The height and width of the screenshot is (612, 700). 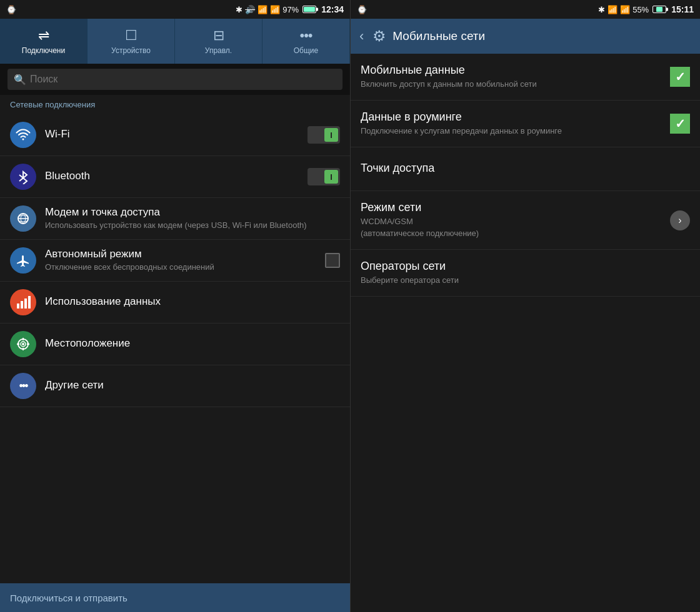 I want to click on left-device-icon: ⌚, so click(x=11, y=10).